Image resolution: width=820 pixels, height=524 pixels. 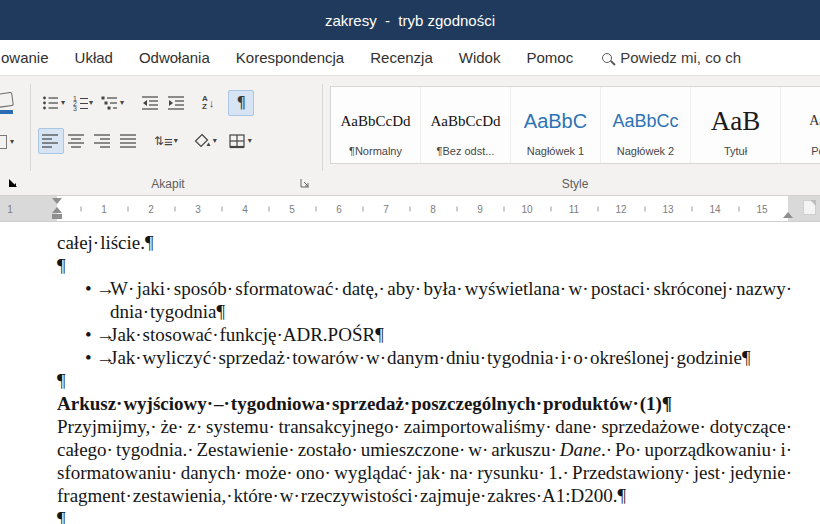 What do you see at coordinates (240, 141) in the screenshot?
I see `borders-button: ▾` at bounding box center [240, 141].